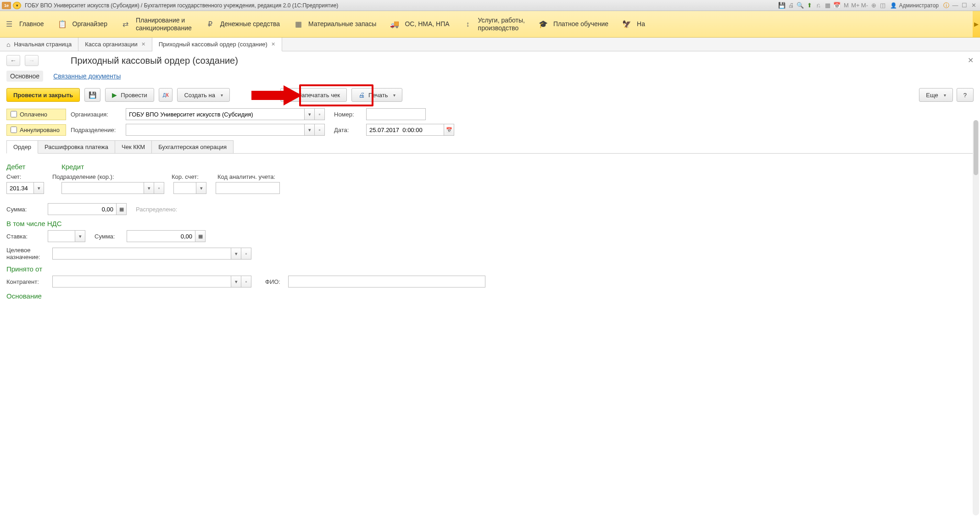  Describe the element at coordinates (236, 254) in the screenshot. I see `purpose-dropdown-button: ▾` at that location.